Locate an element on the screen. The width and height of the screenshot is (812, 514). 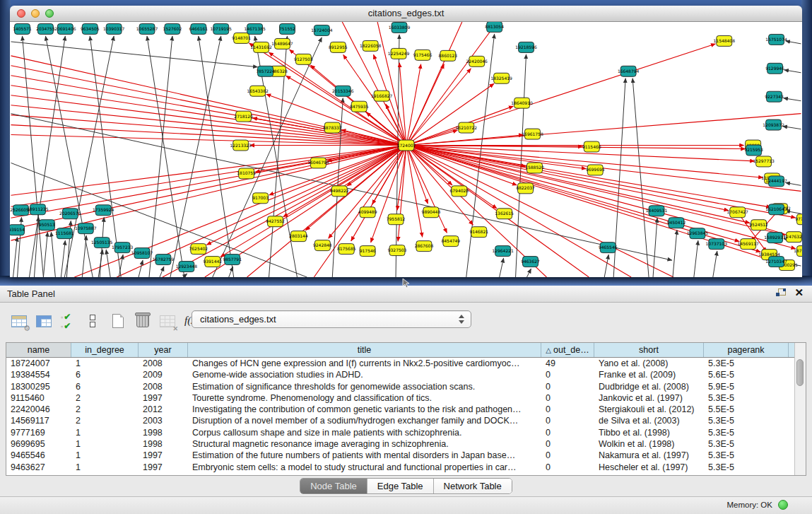
graph-node: 18226058 is located at coordinates (370, 45).